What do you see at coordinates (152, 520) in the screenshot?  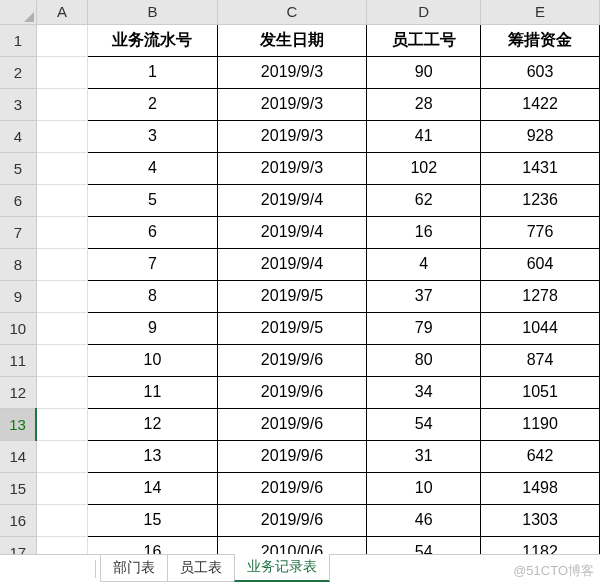 I see `cell: 15` at bounding box center [152, 520].